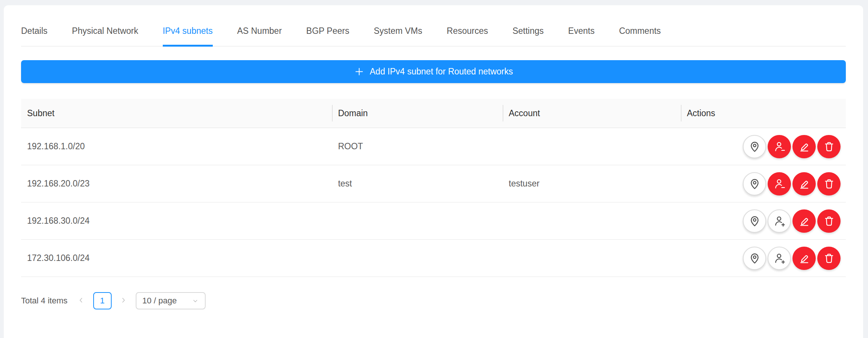  Describe the element at coordinates (123, 301) in the screenshot. I see `chevron-right-icon` at that location.